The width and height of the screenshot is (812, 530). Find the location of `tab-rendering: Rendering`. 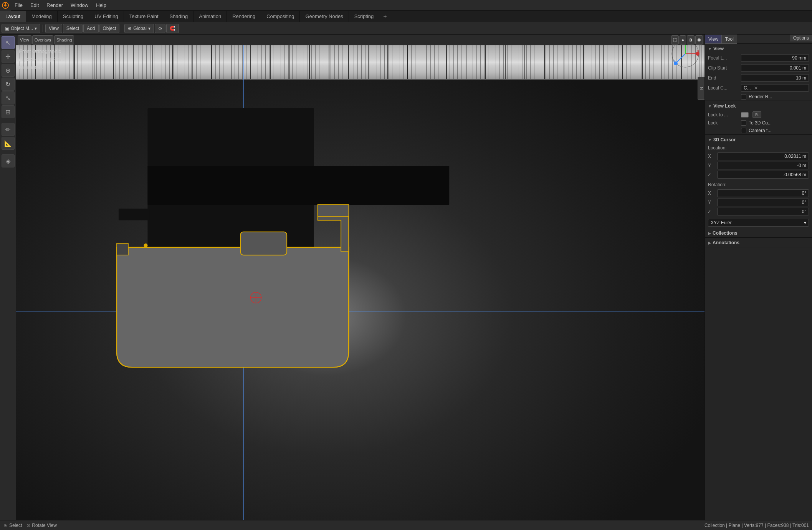

tab-rendering: Rendering is located at coordinates (244, 16).